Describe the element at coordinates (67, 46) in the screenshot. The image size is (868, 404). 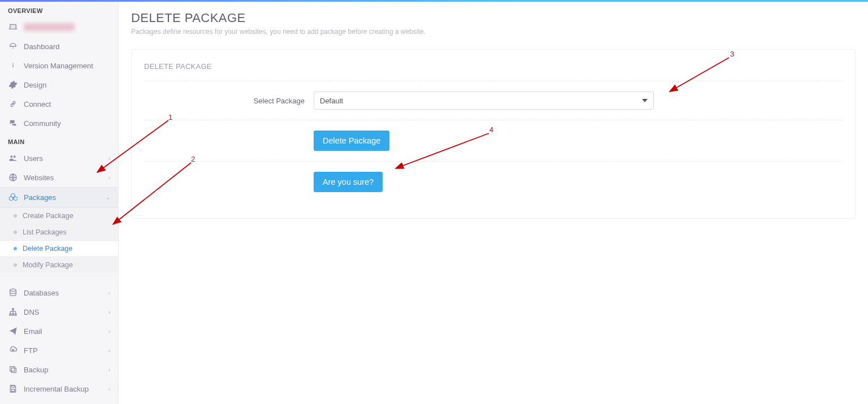
I see `sidebar-label: Dashboard` at that location.